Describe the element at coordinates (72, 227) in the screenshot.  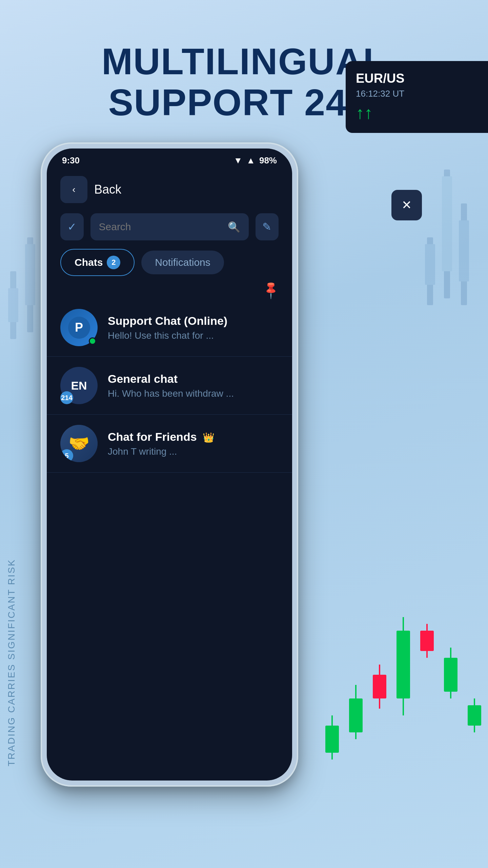
I see `checkbox-icon: ✓` at that location.